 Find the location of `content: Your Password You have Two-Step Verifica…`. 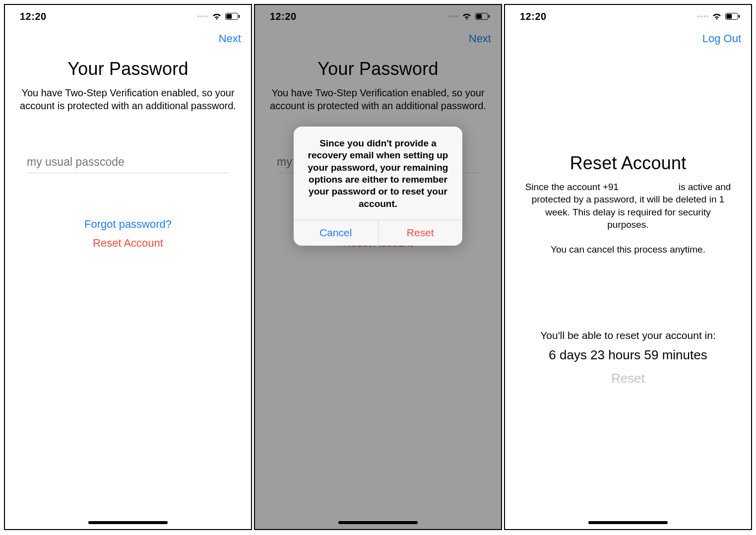

content: Your Password You have Two-Step Verifica… is located at coordinates (128, 150).